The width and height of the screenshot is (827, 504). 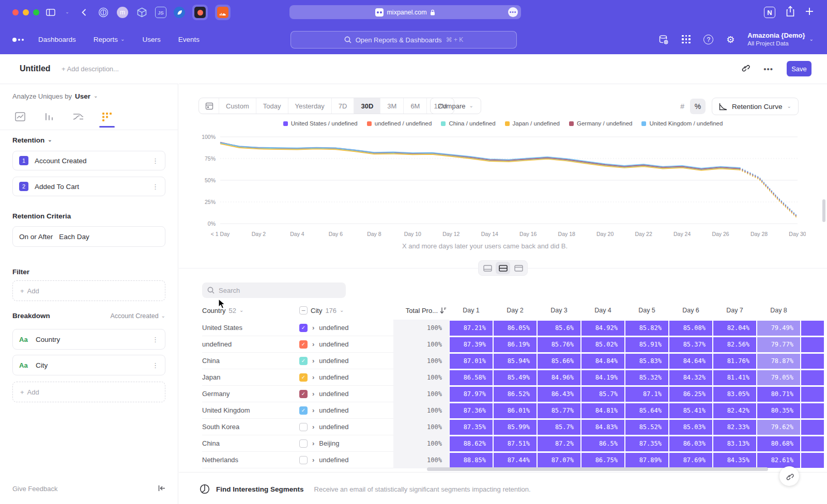 What do you see at coordinates (189, 39) in the screenshot?
I see `nav-events: Events` at bounding box center [189, 39].